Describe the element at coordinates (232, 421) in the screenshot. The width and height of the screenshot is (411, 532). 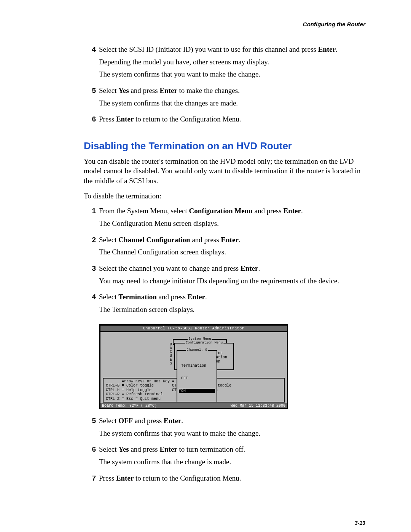
I see `step-line: Select OFF and press Enter.` at that location.